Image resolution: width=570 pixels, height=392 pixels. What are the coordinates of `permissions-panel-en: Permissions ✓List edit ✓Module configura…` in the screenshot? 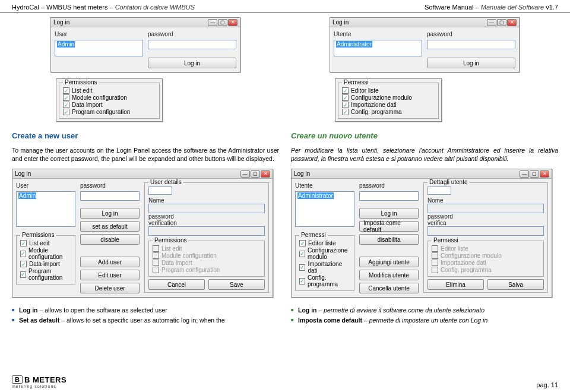 It's located at (109, 100).